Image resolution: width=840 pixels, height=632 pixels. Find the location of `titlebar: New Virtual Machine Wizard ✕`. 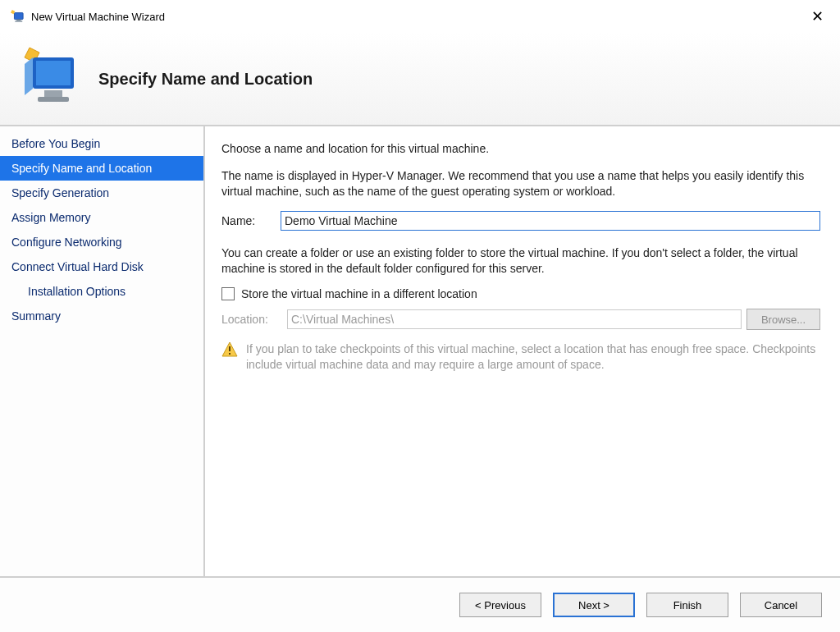

titlebar: New Virtual Machine Wizard ✕ is located at coordinates (420, 16).